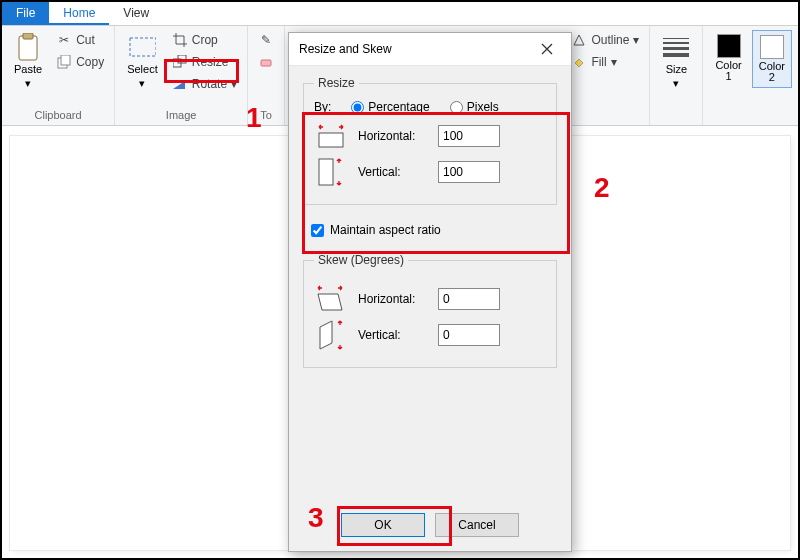 This screenshot has height=560, width=800. I want to click on size-button: Size ▾, so click(676, 61).